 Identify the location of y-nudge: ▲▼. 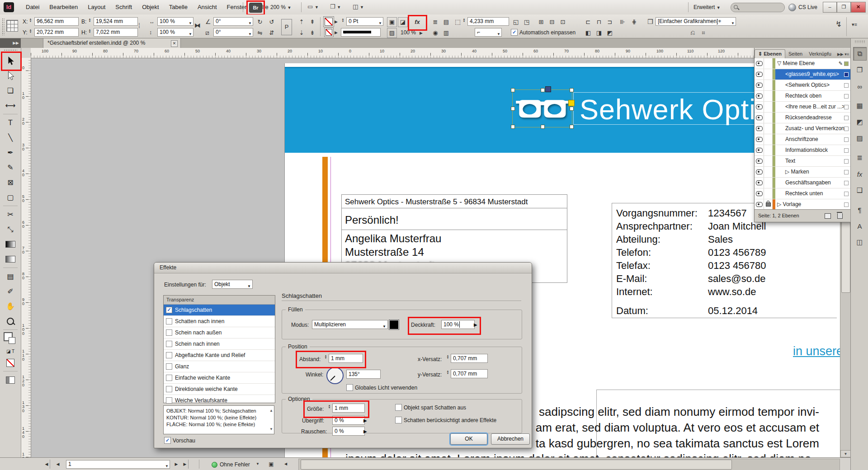
(31, 33).